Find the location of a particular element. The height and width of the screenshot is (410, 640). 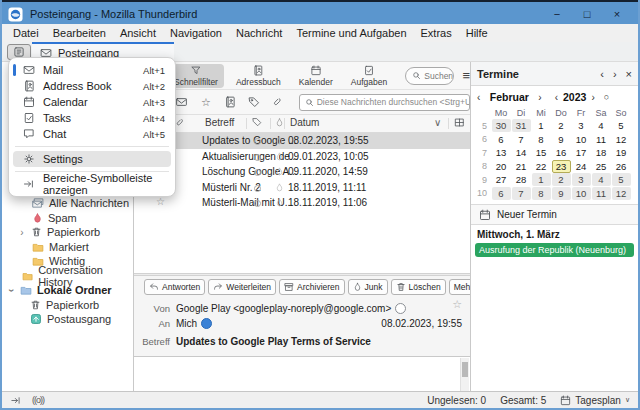

message-row: ☆ Updates to Google ... 08.02.2023, 19:5… is located at coordinates (302, 141).